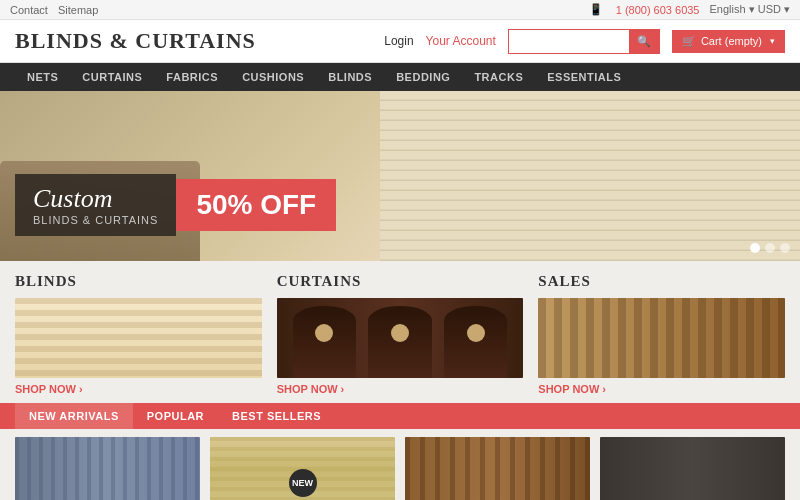 This screenshot has height=500, width=800. What do you see at coordinates (461, 41) in the screenshot?
I see `account-link: Your Account` at bounding box center [461, 41].